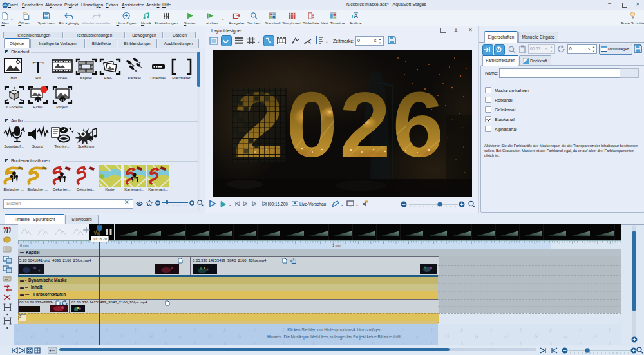 This screenshot has height=355, width=644. Describe the element at coordinates (355, 15) in the screenshot. I see `svg-text: A` at that location.